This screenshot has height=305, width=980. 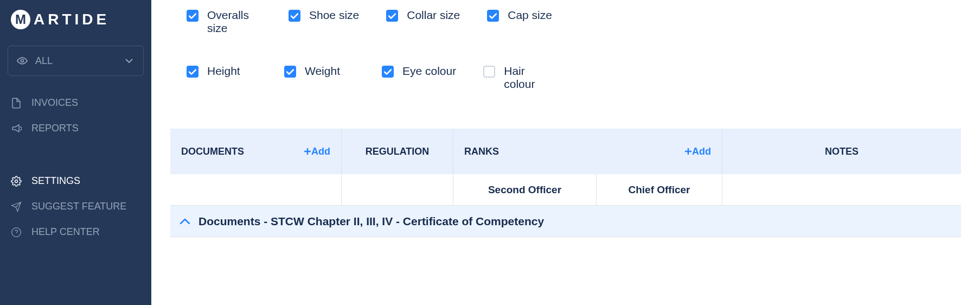 I want to click on hair-colour-checkbox, so click(x=489, y=72).